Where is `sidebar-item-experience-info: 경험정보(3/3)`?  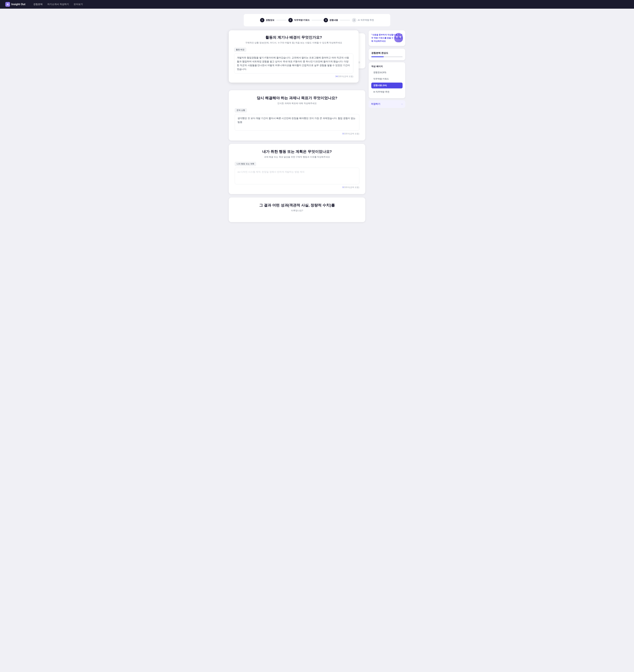 sidebar-item-experience-info: 경험정보(3/3) is located at coordinates (387, 72).